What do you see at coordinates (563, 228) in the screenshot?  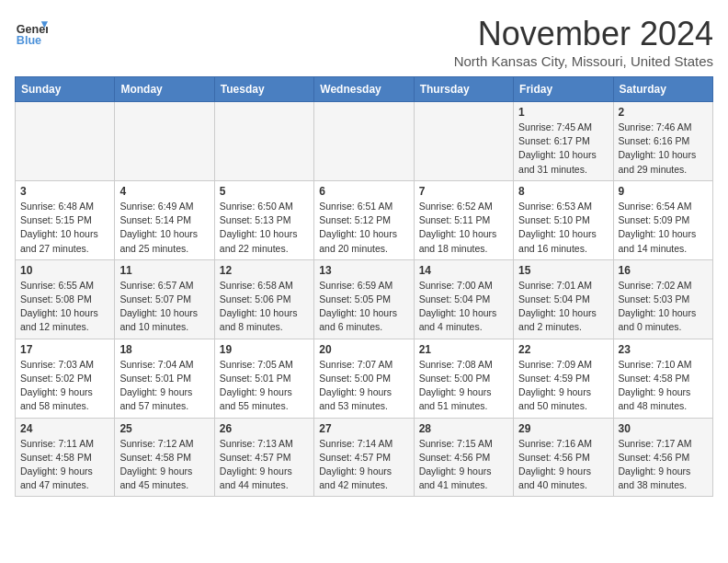 I see `day-info: Sunrise: 6:53 AM Sunset: 5:10 PM Dayligh…` at bounding box center [563, 228].